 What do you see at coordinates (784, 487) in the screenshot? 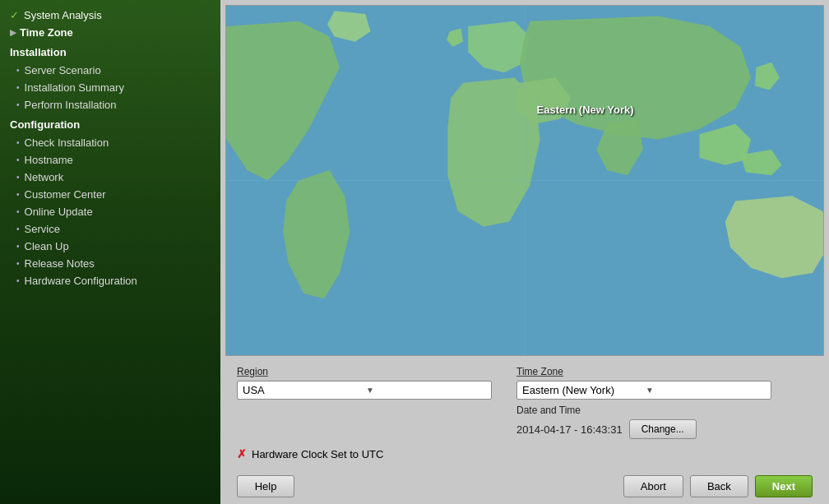
I see `next-button: Next` at bounding box center [784, 487].